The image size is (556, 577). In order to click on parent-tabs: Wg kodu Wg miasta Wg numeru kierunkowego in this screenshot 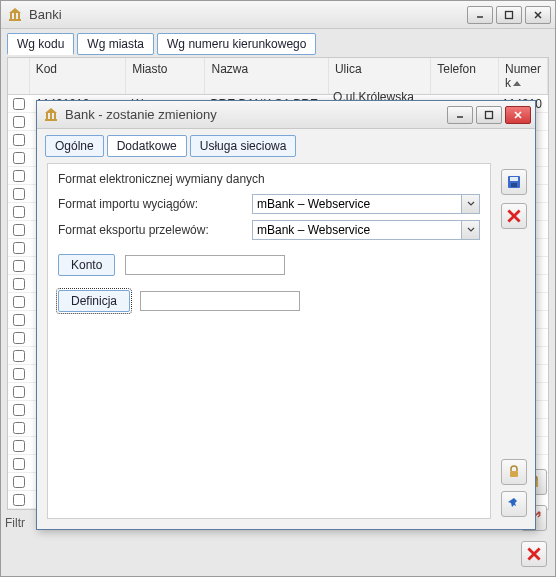, I will do `click(278, 42)`.